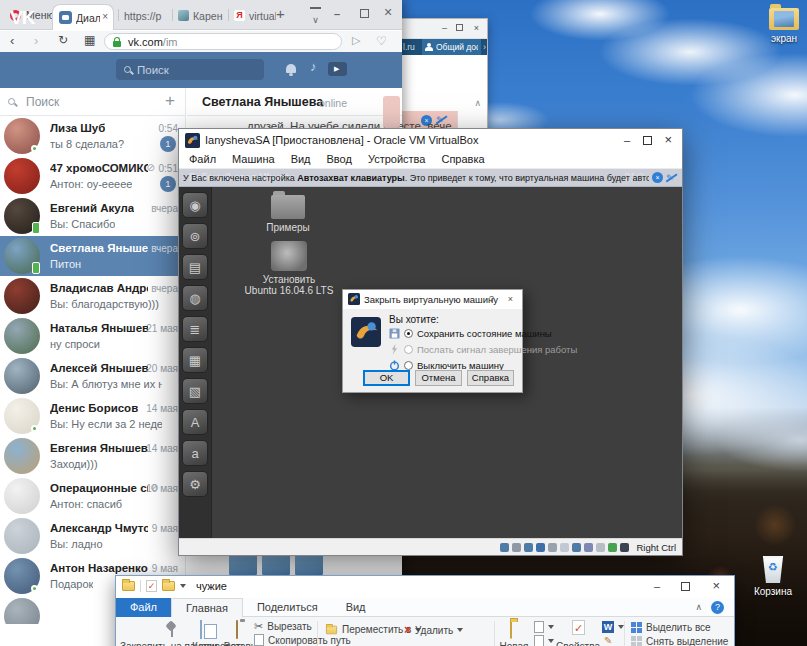  I want to click on deselect-button: Снять выделение, so click(680, 641).